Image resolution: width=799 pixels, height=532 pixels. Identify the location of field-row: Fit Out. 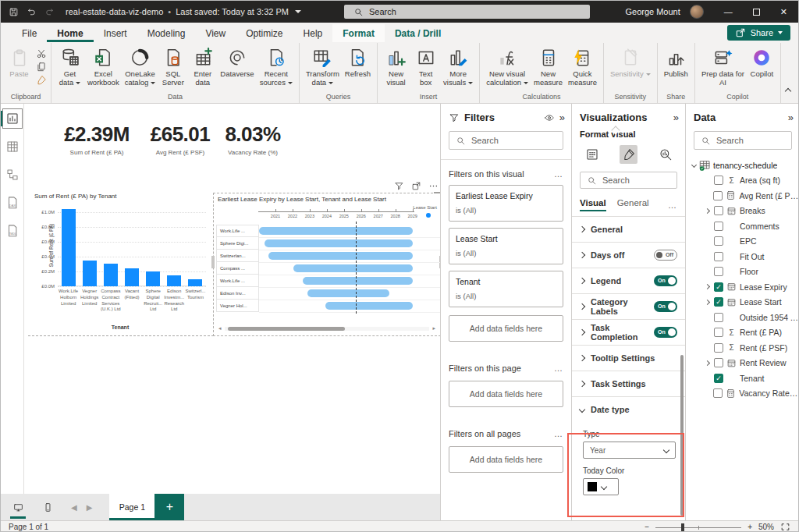
(743, 257).